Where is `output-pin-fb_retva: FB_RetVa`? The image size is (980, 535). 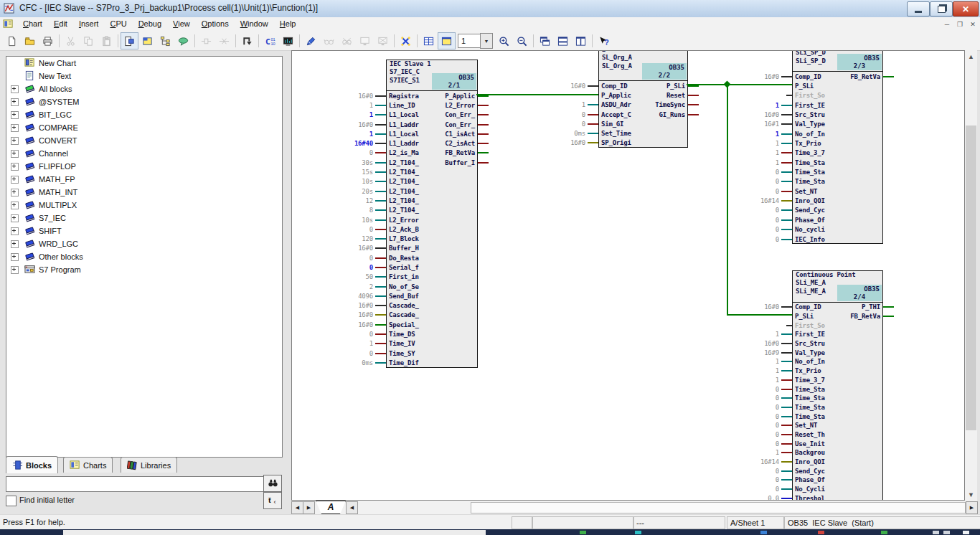 output-pin-fb_retva: FB_RetVa is located at coordinates (865, 316).